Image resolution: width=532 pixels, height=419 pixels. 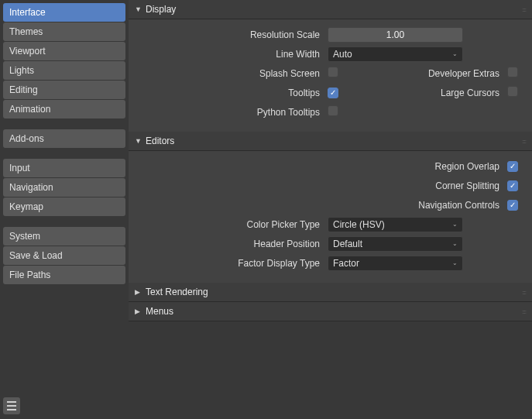 What do you see at coordinates (330, 293) in the screenshot?
I see `panel-header-text-rendering: ▶ Text Rendering ::::` at bounding box center [330, 293].